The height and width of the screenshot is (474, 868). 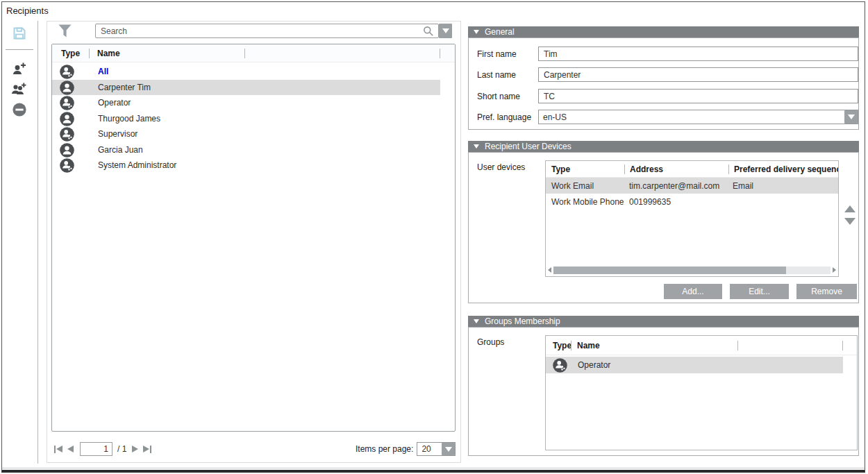 What do you see at coordinates (692, 186) in the screenshot?
I see `device-row-work-email: Work Email tim.carpenter@mail.com Email` at bounding box center [692, 186].